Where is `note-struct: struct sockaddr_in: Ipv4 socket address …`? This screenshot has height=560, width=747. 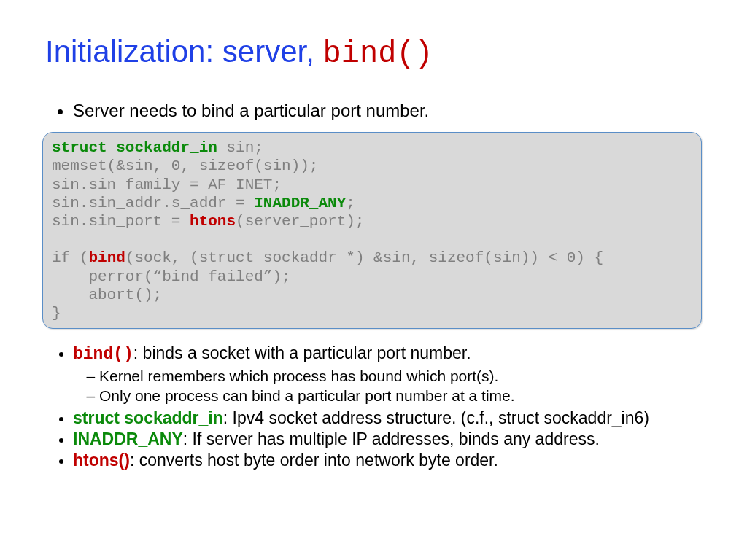
note-struct: struct sockaddr_in: Ipv4 socket address … is located at coordinates (387, 419).